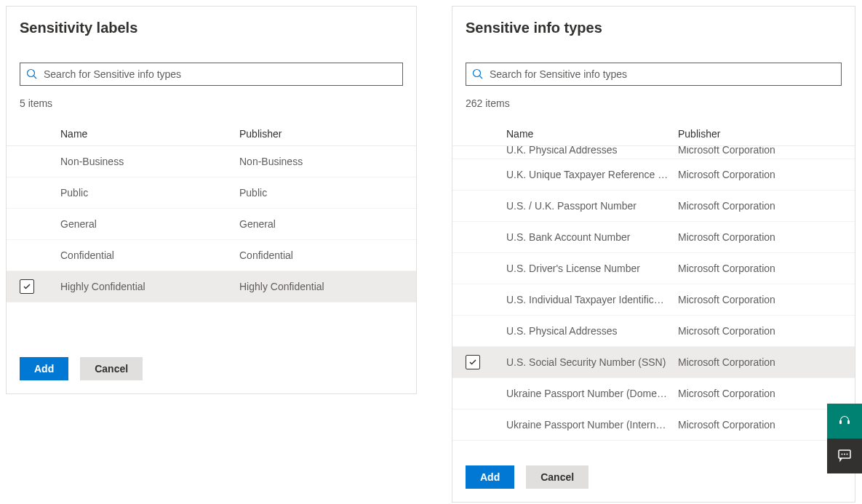  What do you see at coordinates (592, 175) in the screenshot?
I see `row-name: U.K. Unique Taxpayer Reference Number` at bounding box center [592, 175].